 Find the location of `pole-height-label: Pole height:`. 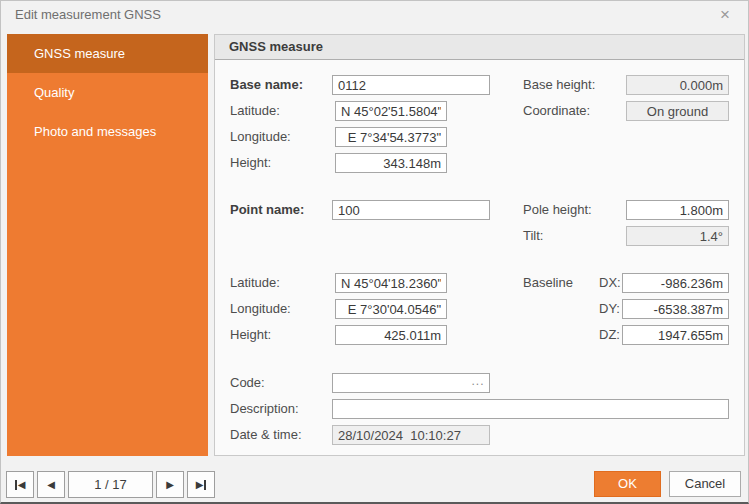

pole-height-label: Pole height: is located at coordinates (558, 210).